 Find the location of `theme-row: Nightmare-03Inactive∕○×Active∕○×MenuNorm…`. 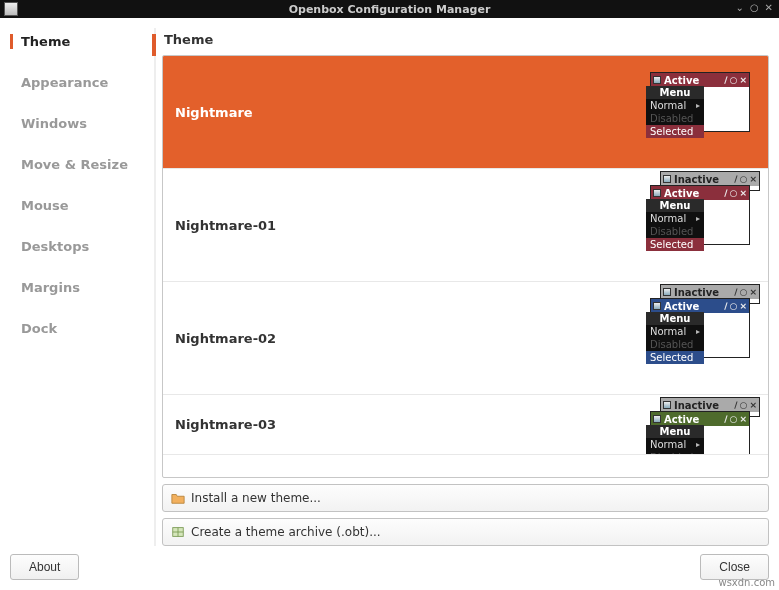

theme-row: Nightmare-03Inactive∕○×Active∕○×MenuNorm… is located at coordinates (466, 425).